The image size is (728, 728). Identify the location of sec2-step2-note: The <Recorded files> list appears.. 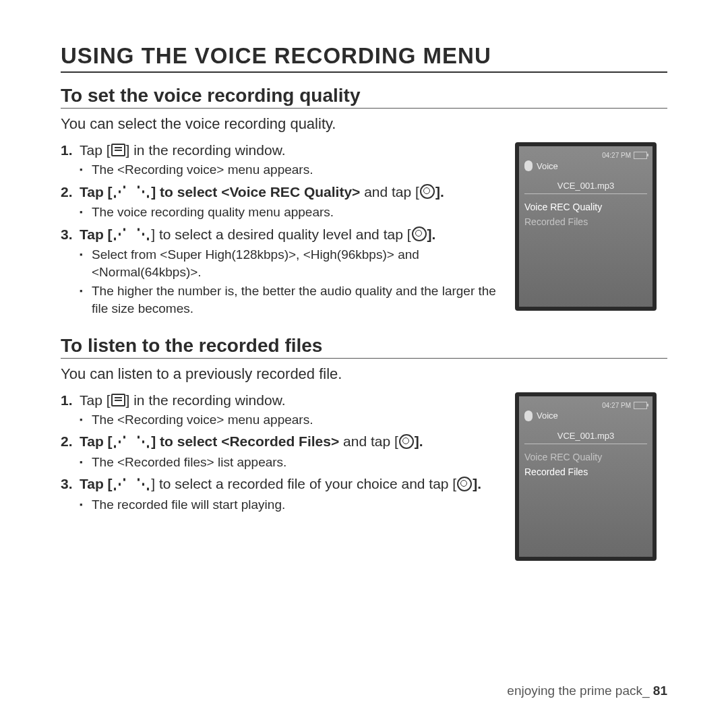
(291, 462).